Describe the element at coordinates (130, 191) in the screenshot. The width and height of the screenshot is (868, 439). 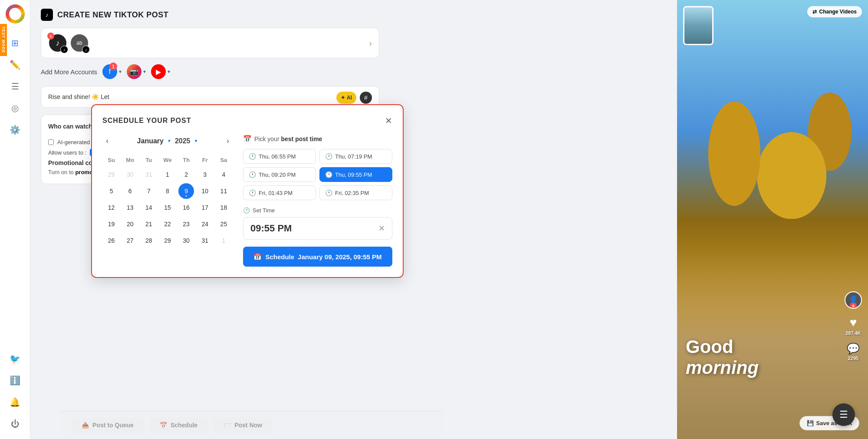
I see `cal-day-6: 6` at that location.